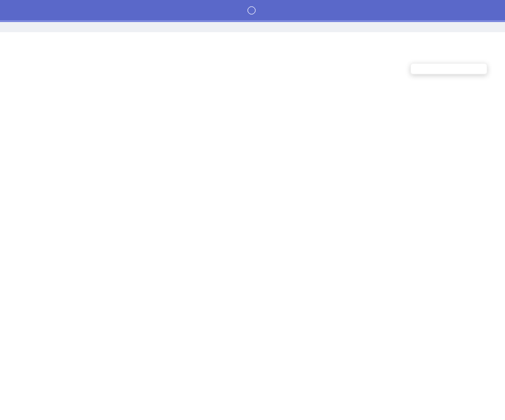  I want to click on notice-bar, so click(252, 11).